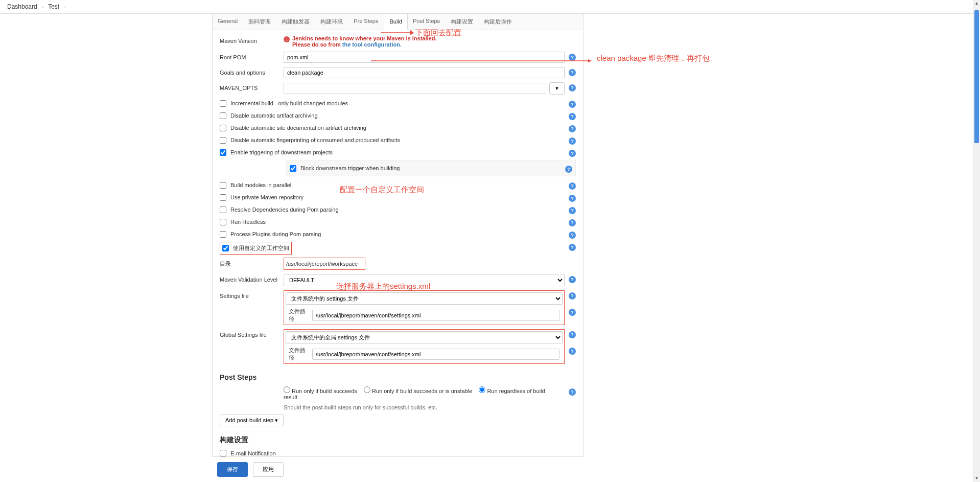 The width and height of the screenshot is (980, 482). Describe the element at coordinates (403, 453) in the screenshot. I see `email-label: E-mail Notification` at that location.